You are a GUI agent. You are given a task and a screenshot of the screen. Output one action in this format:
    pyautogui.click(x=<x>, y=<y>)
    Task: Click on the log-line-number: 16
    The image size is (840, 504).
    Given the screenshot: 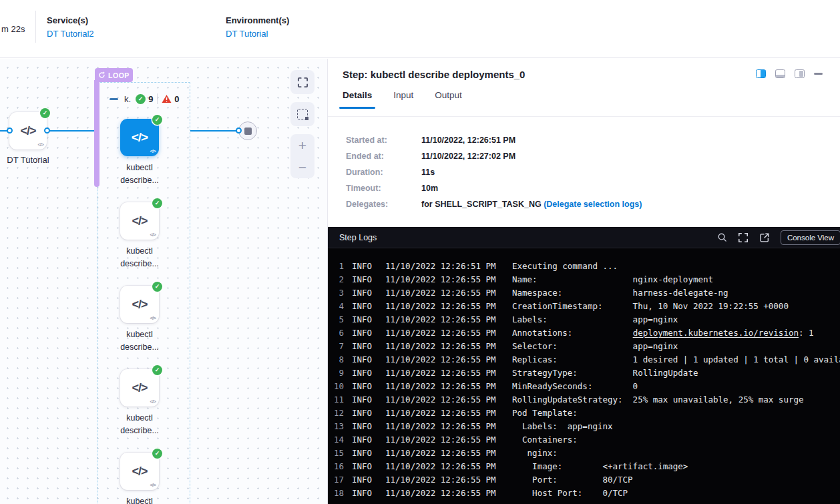 What is the action you would take?
    pyautogui.click(x=336, y=467)
    